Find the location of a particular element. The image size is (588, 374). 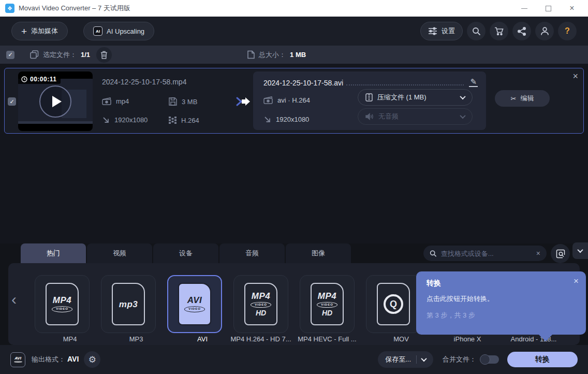

share-button is located at coordinates (522, 31).